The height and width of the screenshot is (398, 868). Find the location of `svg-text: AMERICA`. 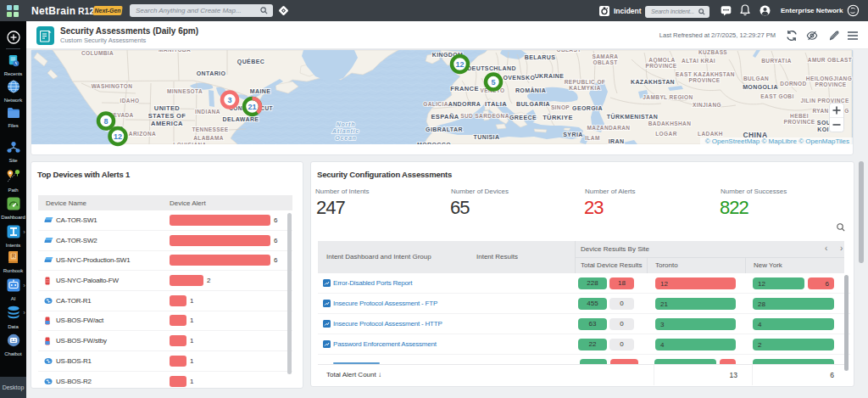

svg-text: AMERICA is located at coordinates (167, 124).